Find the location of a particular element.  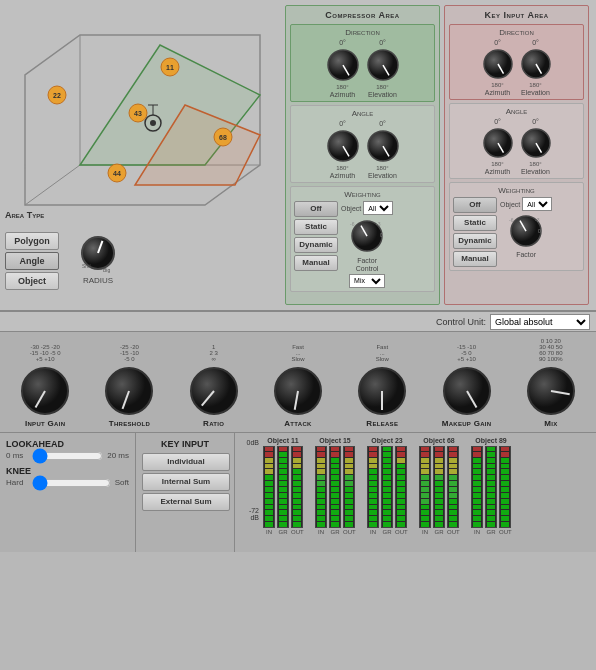

svg-text: 0 is located at coordinates (540, 231).